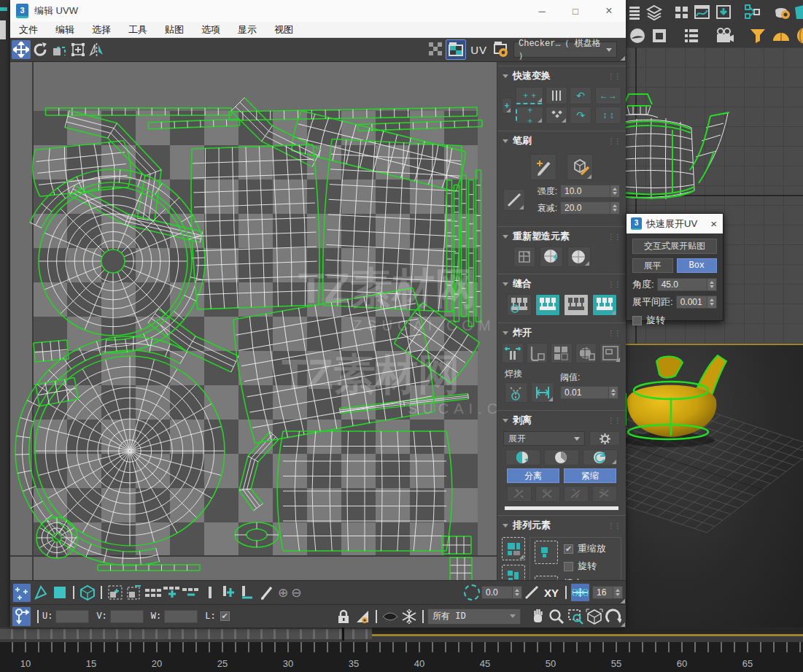 Image resolution: width=803 pixels, height=672 pixels. Describe the element at coordinates (181, 617) in the screenshot. I see `w-field` at that location.